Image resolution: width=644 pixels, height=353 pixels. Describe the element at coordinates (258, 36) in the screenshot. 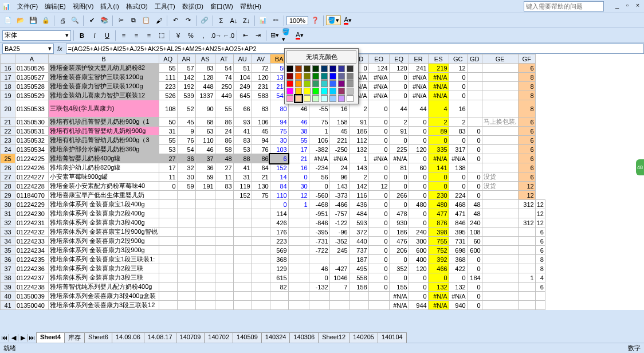

I see `inc-indent-icon: ⇥` at that location.